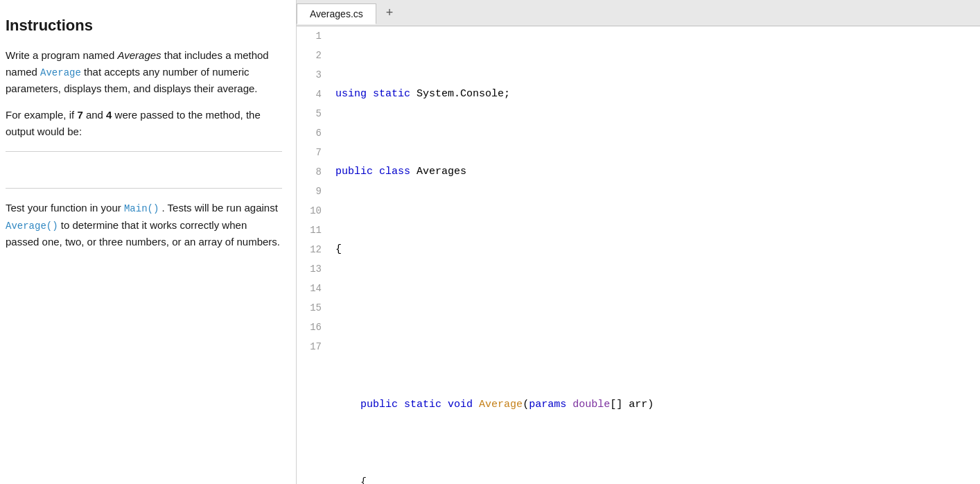 The height and width of the screenshot is (484, 980). I want to click on line-num-13: 13, so click(315, 269).